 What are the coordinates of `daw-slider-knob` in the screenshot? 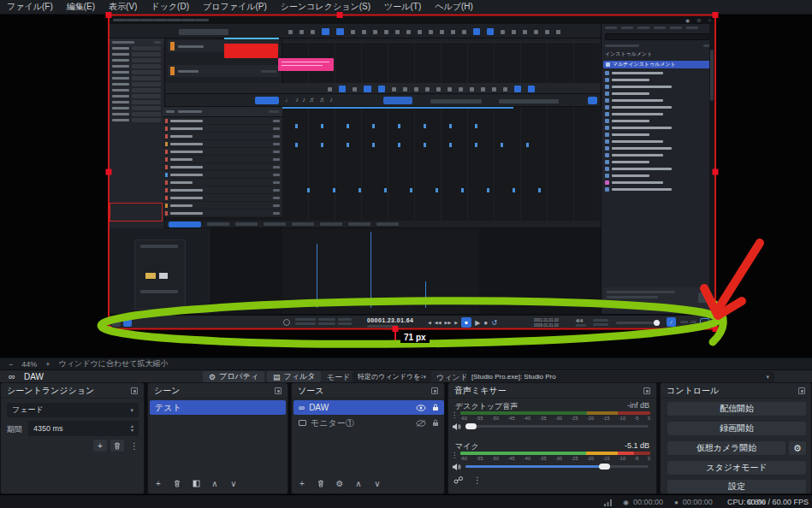 It's located at (657, 323).